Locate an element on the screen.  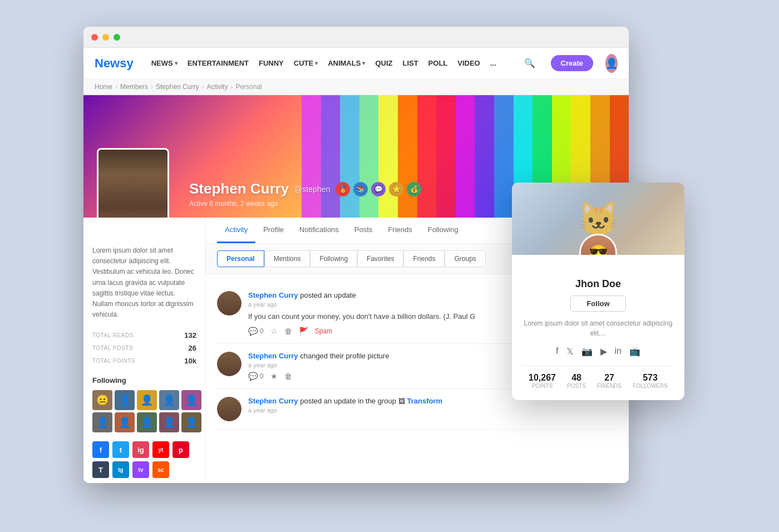
nav-item-video: VIDEO is located at coordinates (469, 63).